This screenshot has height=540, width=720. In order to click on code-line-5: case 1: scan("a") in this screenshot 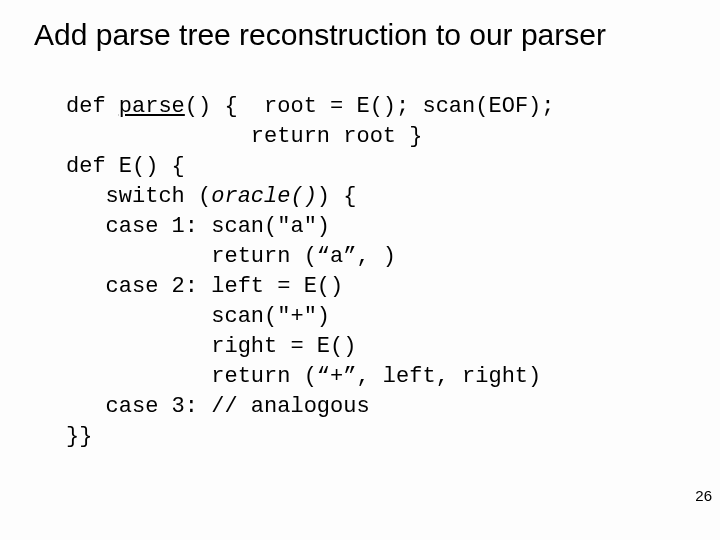, I will do `click(198, 226)`.